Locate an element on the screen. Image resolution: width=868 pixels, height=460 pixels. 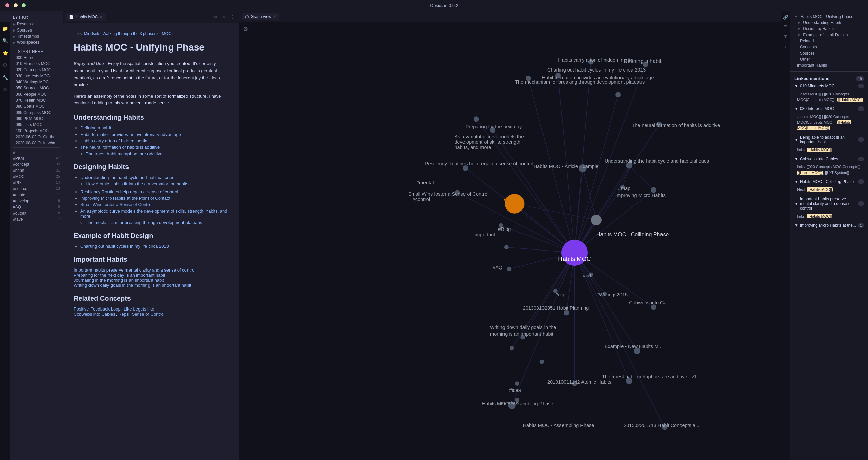
link-reps: Reps is located at coordinates (123, 314).